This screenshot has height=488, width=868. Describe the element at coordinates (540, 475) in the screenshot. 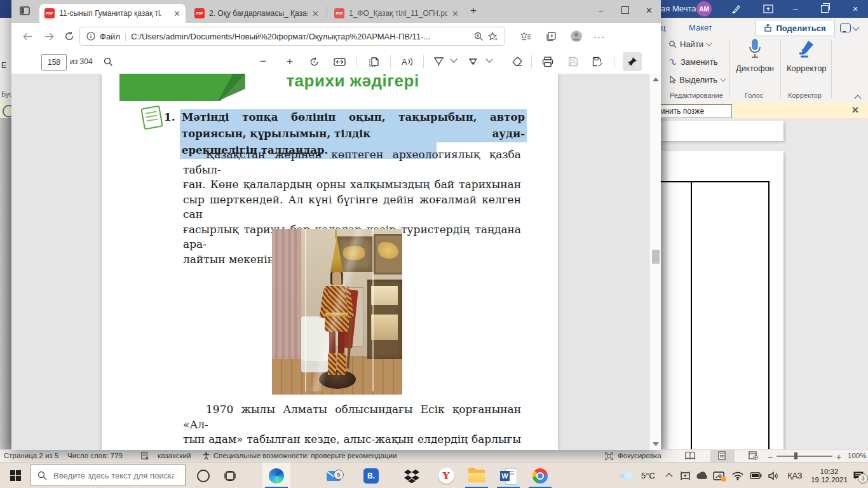

I see `taskbar-chrome` at that location.